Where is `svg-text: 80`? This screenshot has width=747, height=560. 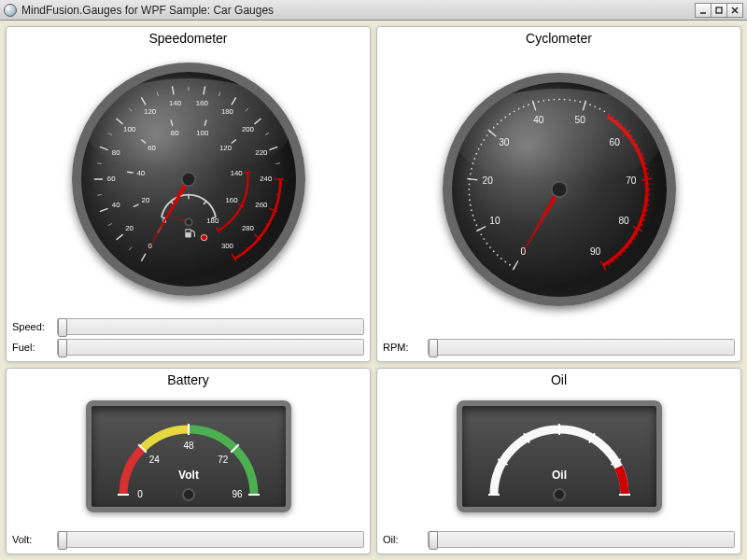
svg-text: 80 is located at coordinates (116, 153).